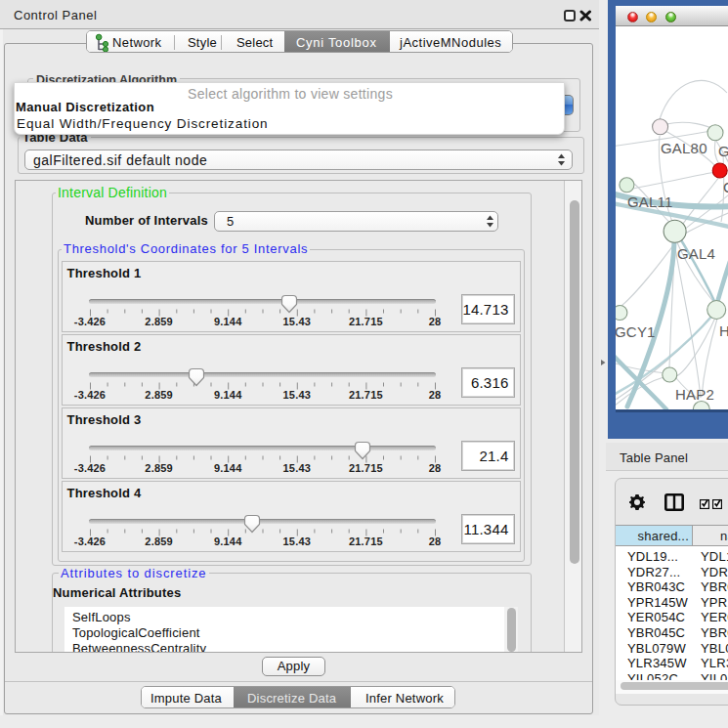  I want to click on svg-text: GAL11, so click(651, 201).